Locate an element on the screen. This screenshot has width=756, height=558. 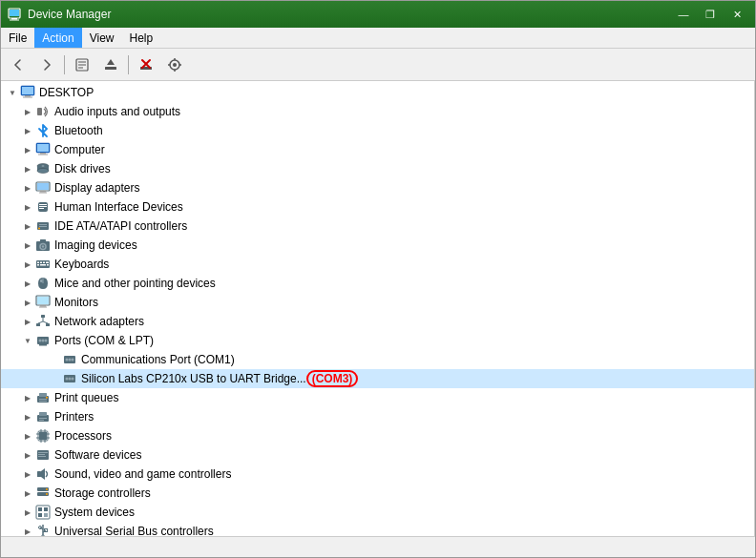
uninstall-button is located at coordinates (146, 65).